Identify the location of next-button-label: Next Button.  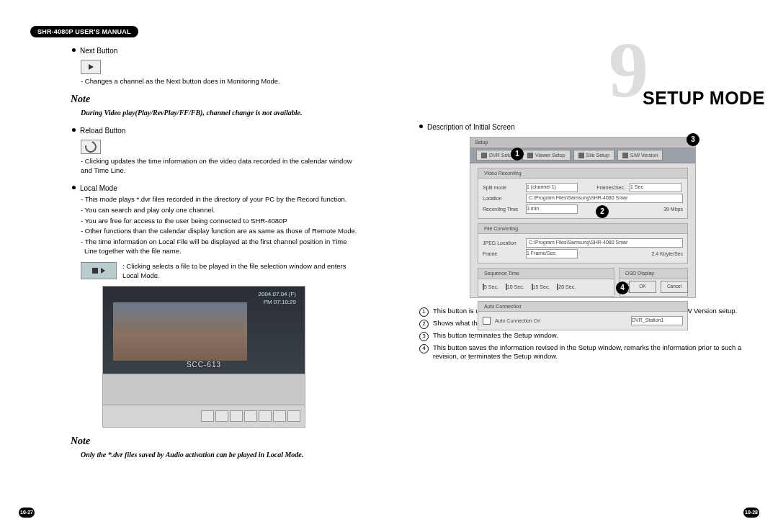
(99, 51).